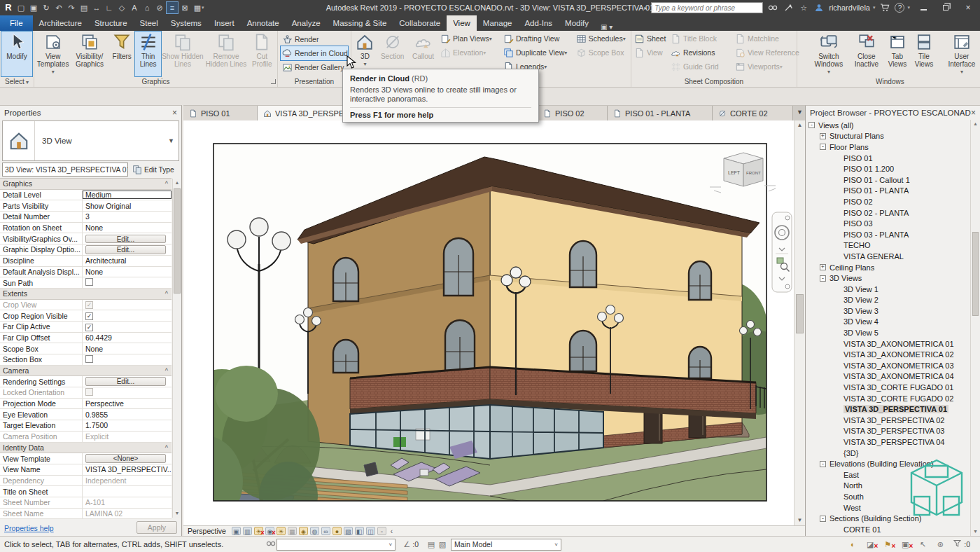 Image resolution: width=980 pixels, height=552 pixels. I want to click on tree-toggle-icon: +, so click(823, 268).